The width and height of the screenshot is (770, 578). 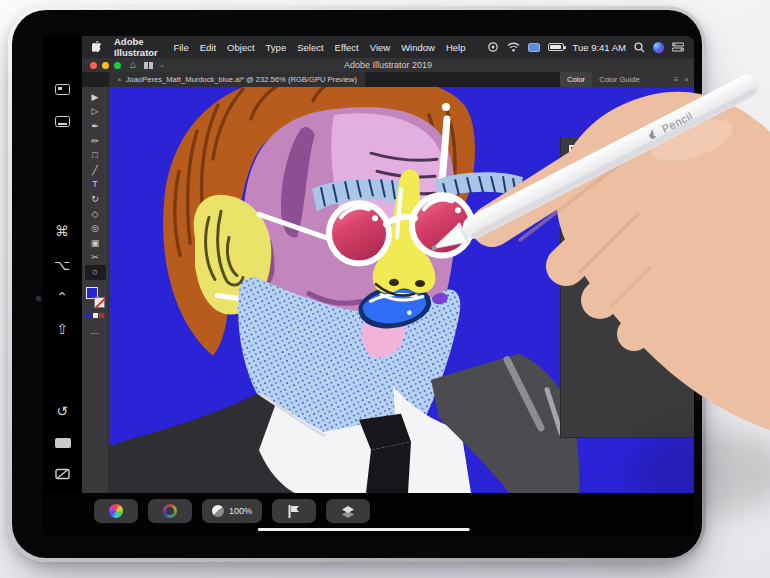 What do you see at coordinates (96, 126) in the screenshot?
I see `tool-pen: ✒` at bounding box center [96, 126].